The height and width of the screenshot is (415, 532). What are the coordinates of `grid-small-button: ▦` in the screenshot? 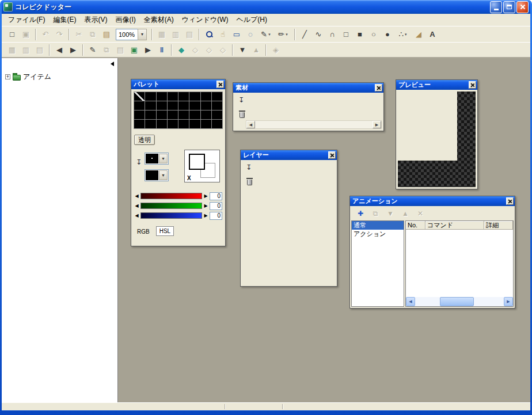 It's located at (162, 35).